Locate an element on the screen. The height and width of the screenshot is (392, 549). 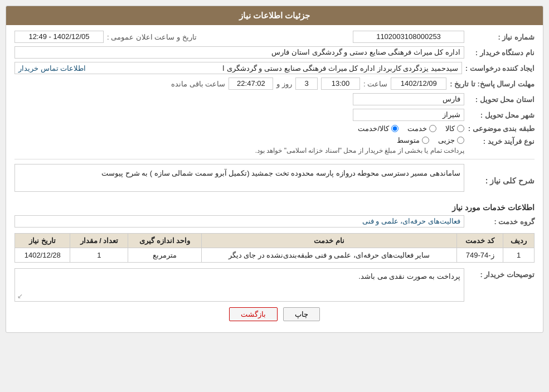
services-table: ردیف کد خدمت نام خدمت واحد اندازه گیری ت… is located at coordinates (274, 248).